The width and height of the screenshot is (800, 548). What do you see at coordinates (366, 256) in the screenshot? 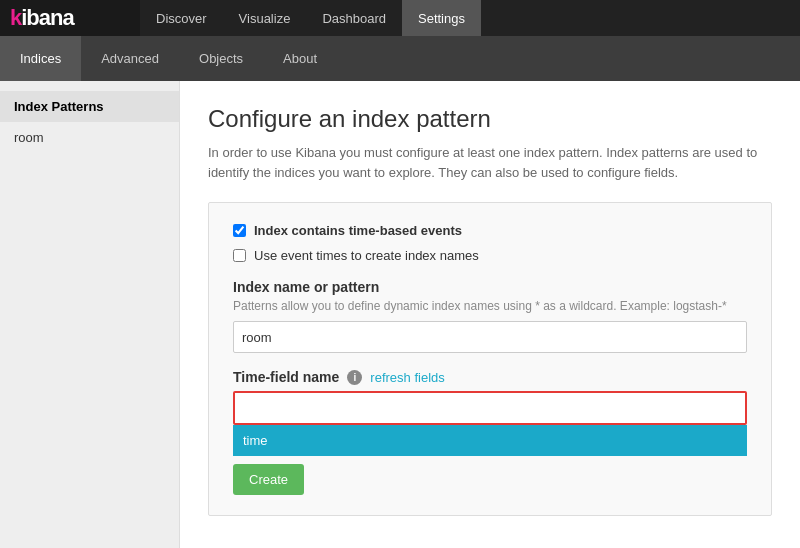
I see `checkbox-event-times-label: Use event times to create index names` at bounding box center [366, 256].